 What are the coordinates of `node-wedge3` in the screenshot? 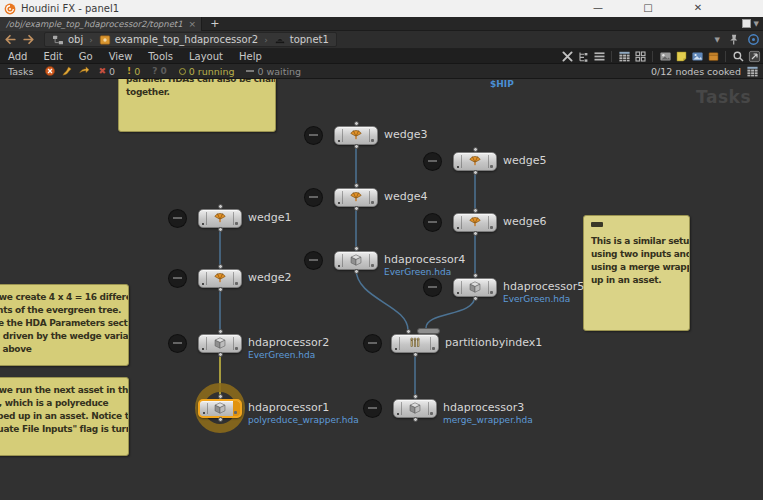 It's located at (356, 136).